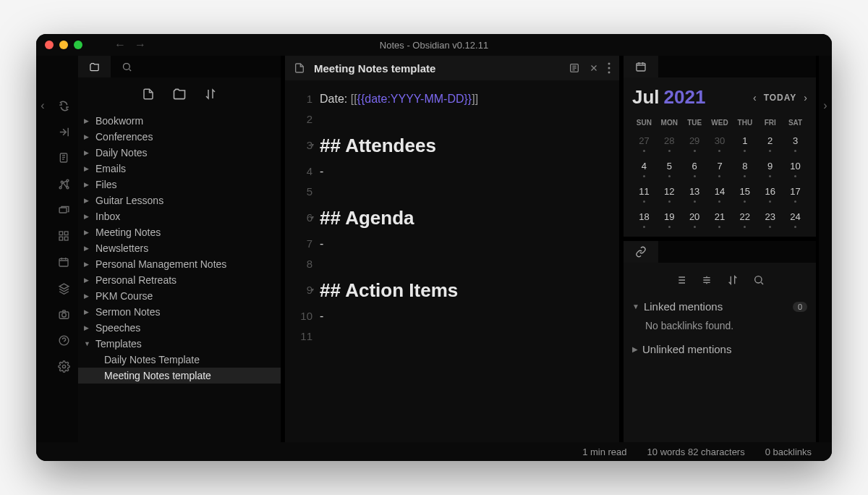 This screenshot has height=495, width=868. What do you see at coordinates (720, 194) in the screenshot?
I see `calendar-day: 14` at bounding box center [720, 194].